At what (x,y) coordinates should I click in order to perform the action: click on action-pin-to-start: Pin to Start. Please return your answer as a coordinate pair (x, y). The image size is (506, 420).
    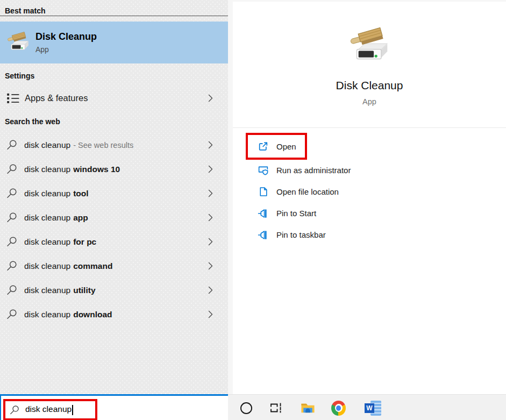
    Looking at the image, I should click on (369, 213).